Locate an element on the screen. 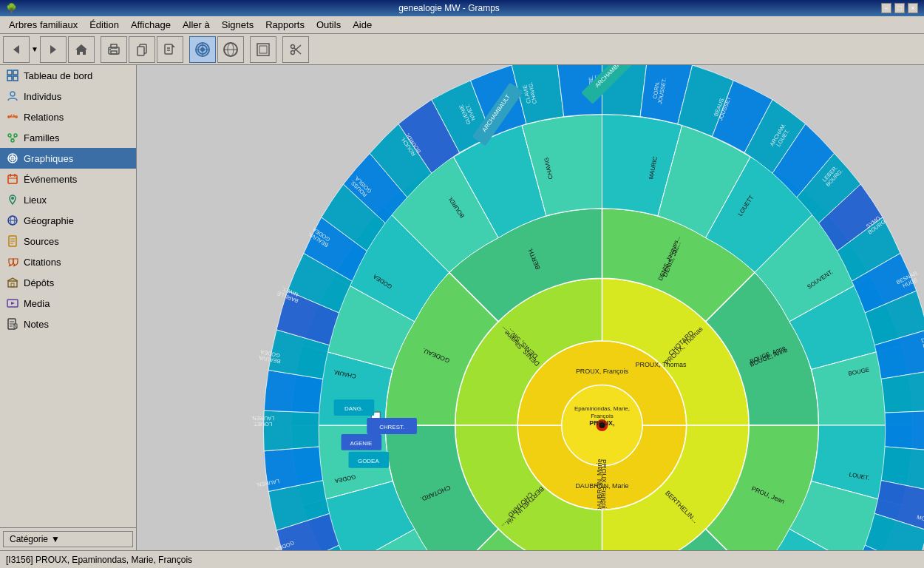 This screenshot has width=924, height=568. svg-text: LOUET. is located at coordinates (262, 425).